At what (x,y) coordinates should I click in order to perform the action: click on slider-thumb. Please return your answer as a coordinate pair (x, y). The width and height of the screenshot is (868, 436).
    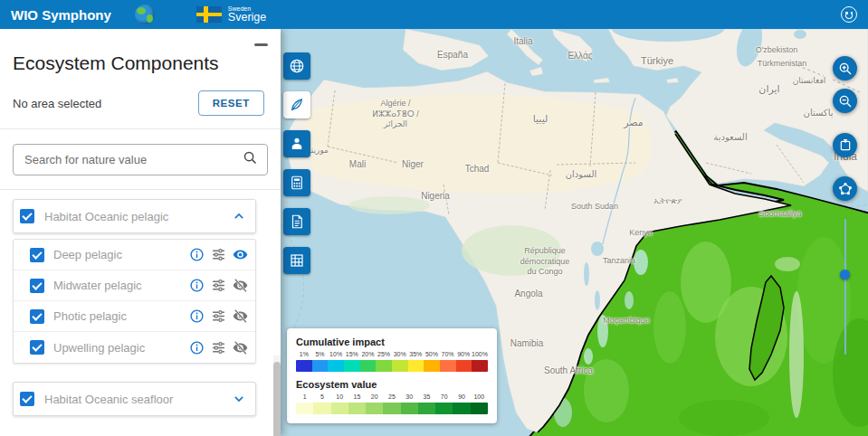
    Looking at the image, I should click on (845, 275).